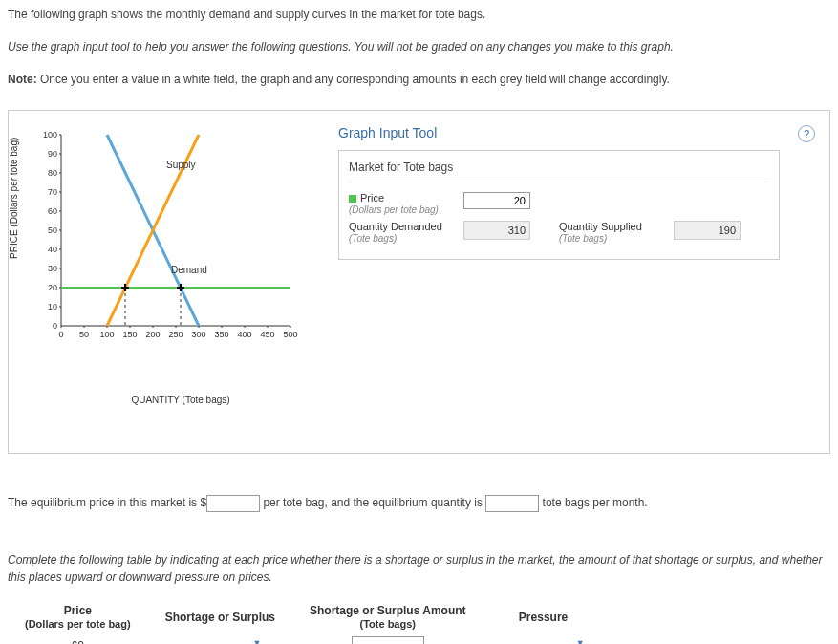  Describe the element at coordinates (497, 201) in the screenshot. I see `price-input` at that location.